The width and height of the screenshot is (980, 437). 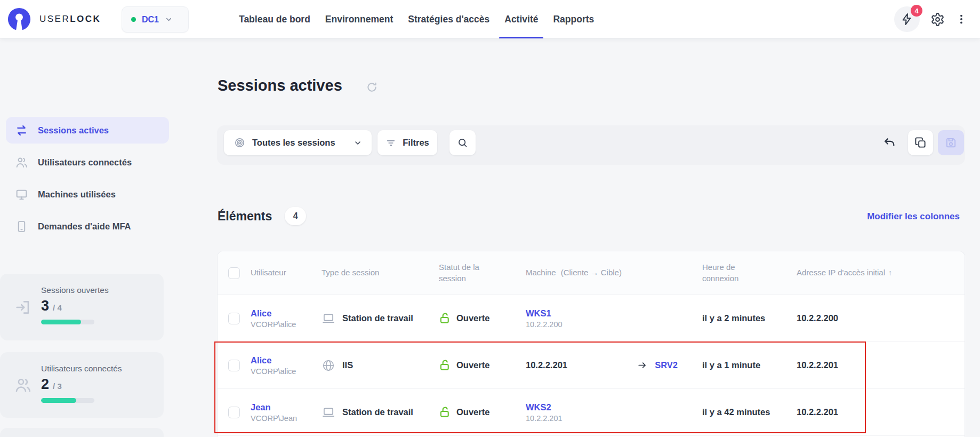 I want to click on col-header-heure: Heure de connexion, so click(x=750, y=273).